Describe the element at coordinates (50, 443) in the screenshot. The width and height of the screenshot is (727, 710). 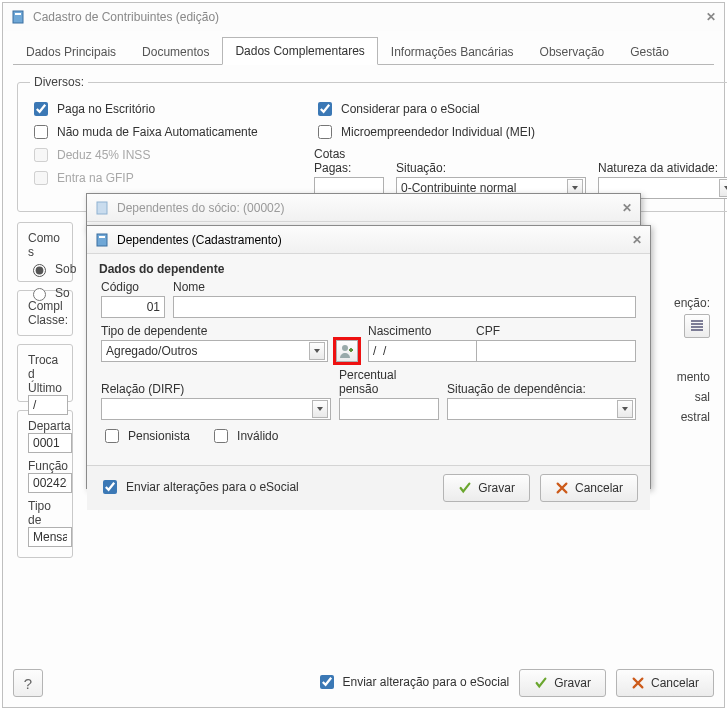
I see `input-departamento` at that location.